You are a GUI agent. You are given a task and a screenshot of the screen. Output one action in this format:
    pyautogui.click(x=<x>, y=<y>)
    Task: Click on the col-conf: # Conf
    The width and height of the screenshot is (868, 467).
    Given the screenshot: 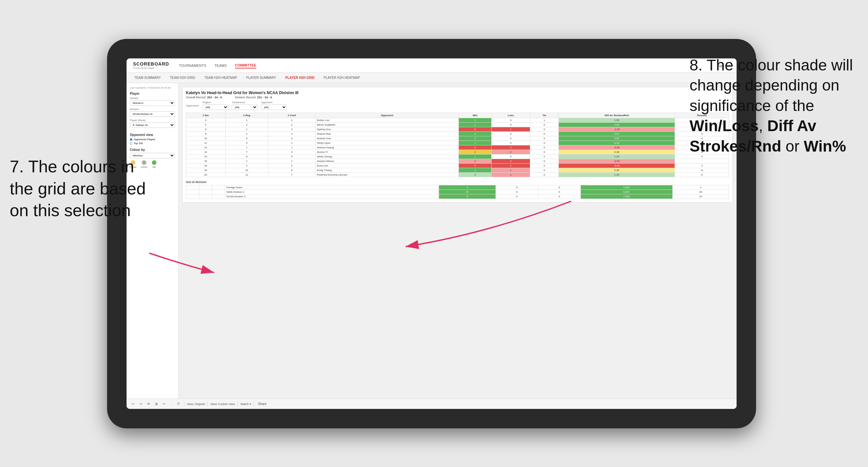 What is the action you would take?
    pyautogui.click(x=292, y=116)
    